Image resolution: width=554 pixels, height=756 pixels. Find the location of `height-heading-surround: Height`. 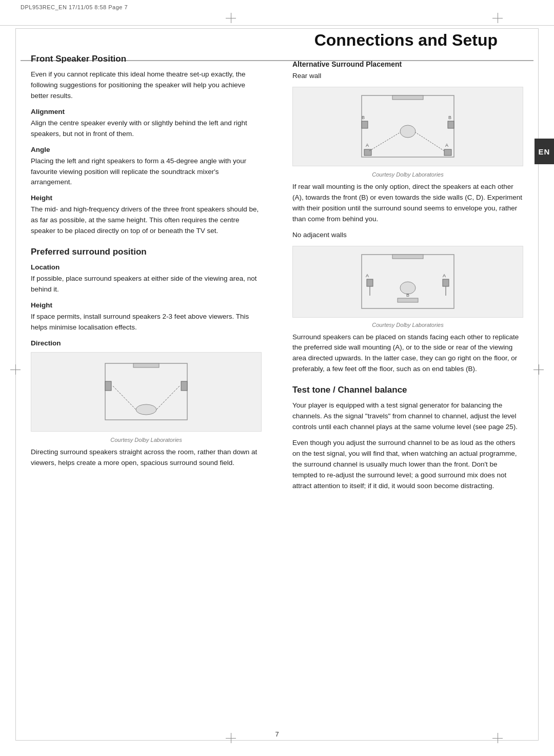

height-heading-surround: Height is located at coordinates (146, 305).